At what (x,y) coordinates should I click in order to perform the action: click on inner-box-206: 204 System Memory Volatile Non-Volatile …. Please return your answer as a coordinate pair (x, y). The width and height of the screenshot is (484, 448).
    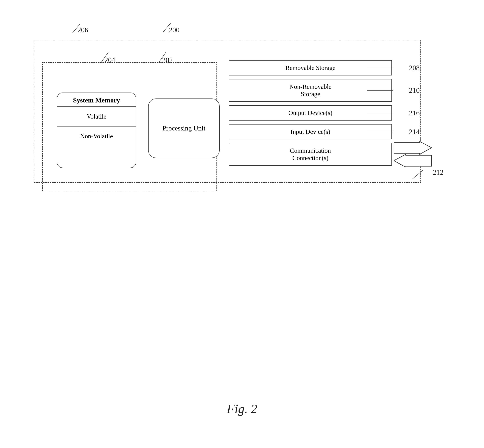
    Looking at the image, I should click on (129, 127).